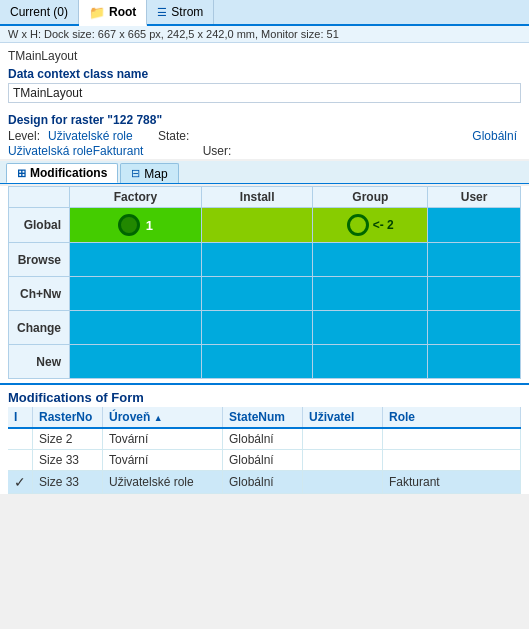  Describe the element at coordinates (122, 12) in the screenshot. I see `tab-root-label: Root` at that location.